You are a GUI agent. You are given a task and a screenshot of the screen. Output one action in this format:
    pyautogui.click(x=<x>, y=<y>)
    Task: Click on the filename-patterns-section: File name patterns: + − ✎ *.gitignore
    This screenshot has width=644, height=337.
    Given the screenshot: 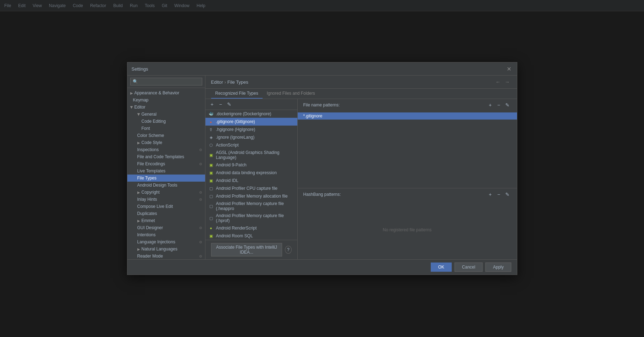 What is the action you would take?
    pyautogui.click(x=407, y=144)
    